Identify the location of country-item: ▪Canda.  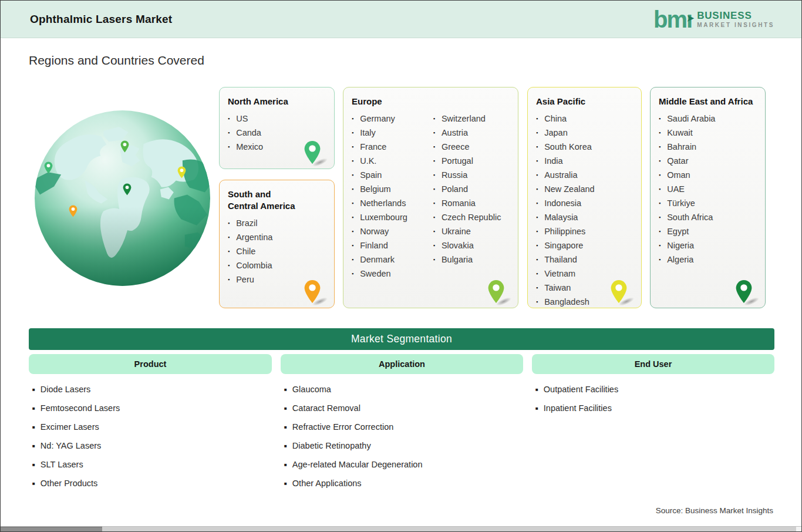
(277, 133).